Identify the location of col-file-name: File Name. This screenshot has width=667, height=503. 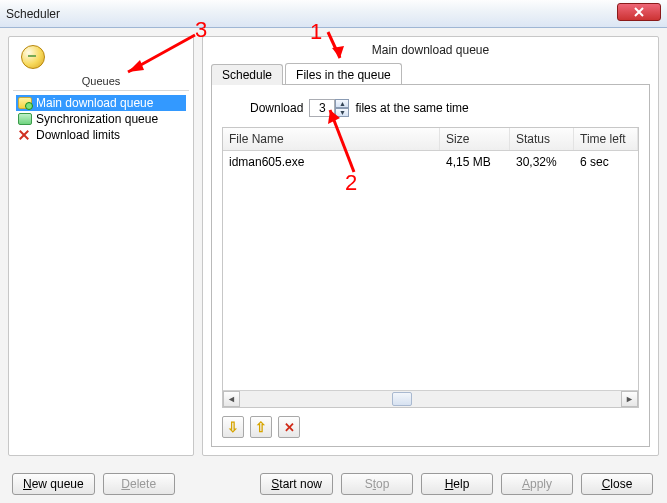
(332, 139).